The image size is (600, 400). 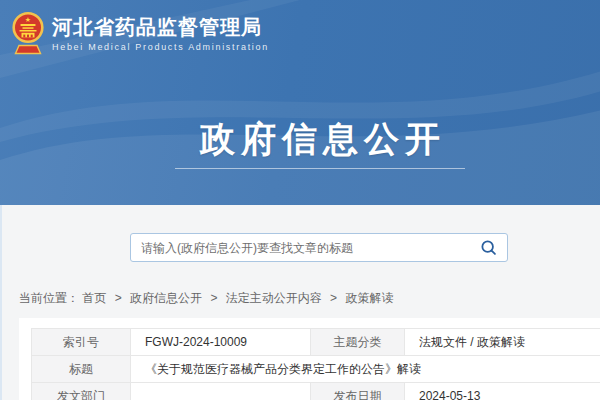 I want to click on table-row: 发文部门 发布日期 2024-05-13, so click(x=316, y=392).